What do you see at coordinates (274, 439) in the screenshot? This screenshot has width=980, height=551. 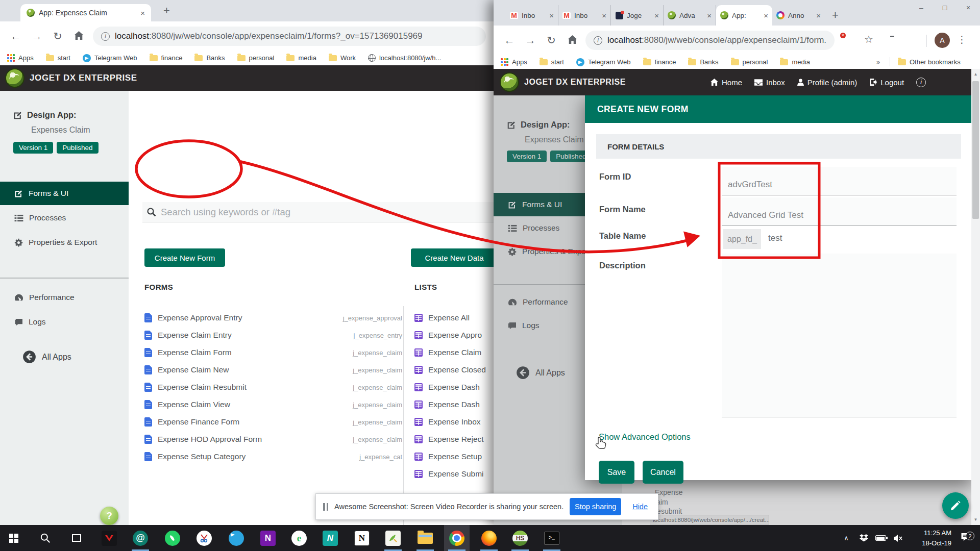 I see `form-row: Expense HOD Approval Formj_expense_claim` at bounding box center [274, 439].